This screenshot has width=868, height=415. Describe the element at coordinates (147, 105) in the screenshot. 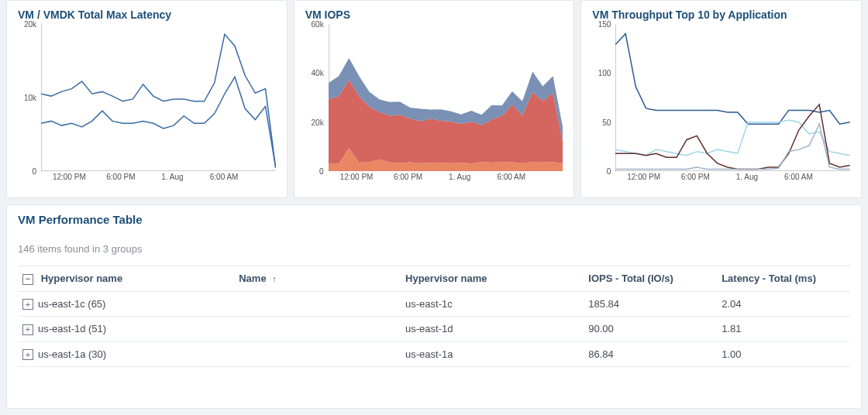

I see `chart-body: 010k20k12:00 PM6:00 PM1. Aug6:00 AM` at that location.